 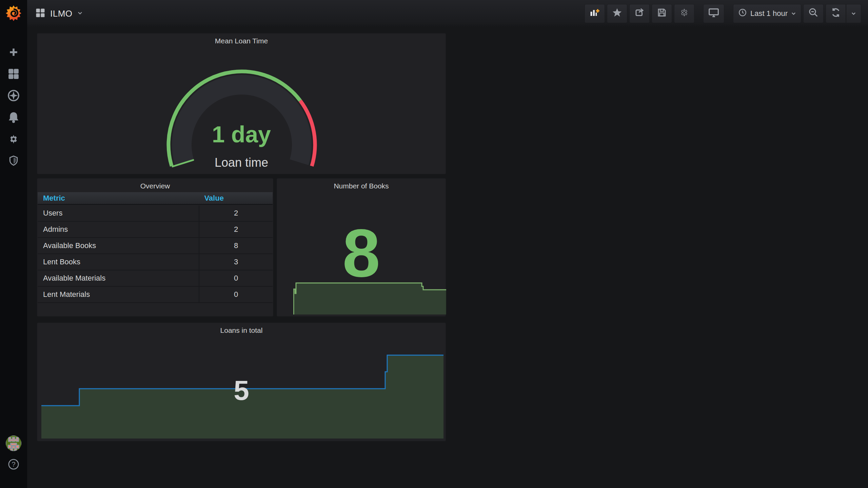 What do you see at coordinates (14, 75) in the screenshot?
I see `dashboards-icon` at bounding box center [14, 75].